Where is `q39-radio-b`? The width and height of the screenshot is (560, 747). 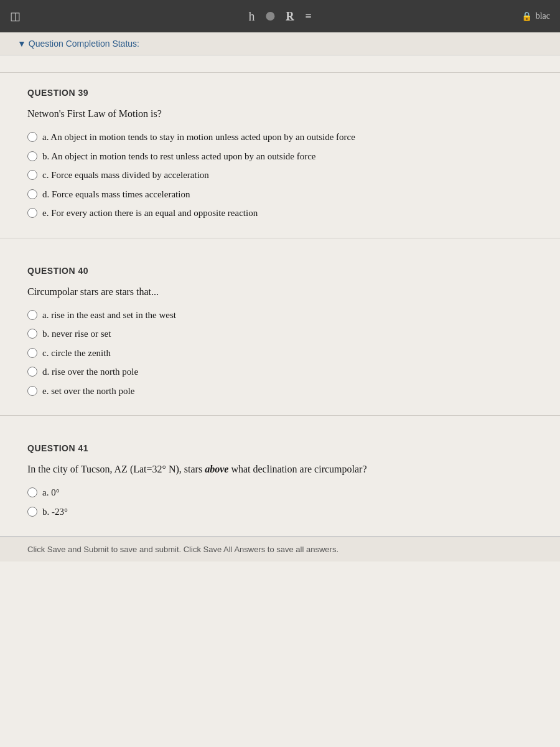 q39-radio-b is located at coordinates (32, 156).